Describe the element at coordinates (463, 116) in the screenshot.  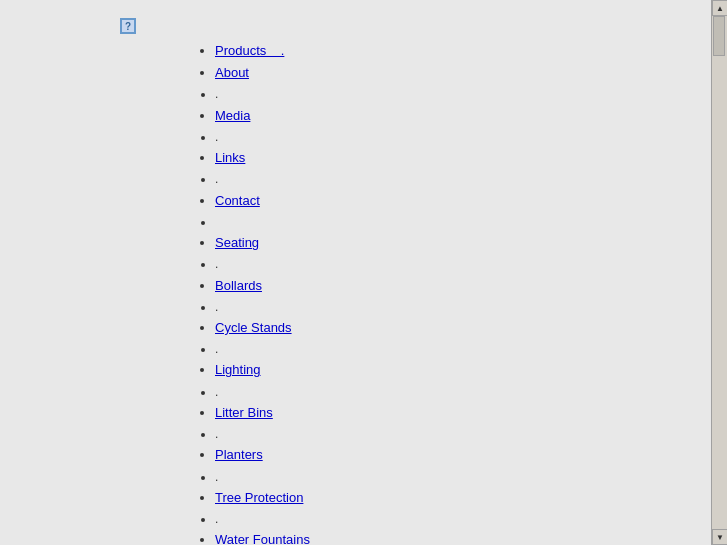
I see `list-item: Media` at that location.